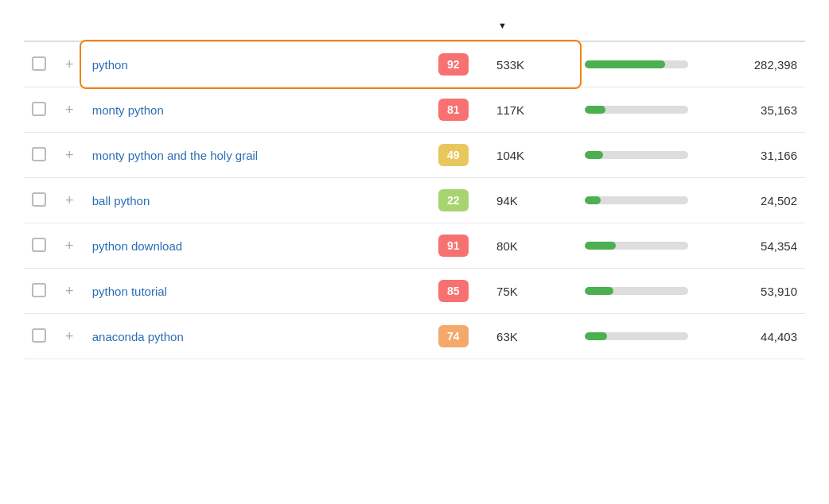 This screenshot has height=504, width=829. I want to click on header-keyword, so click(251, 25).